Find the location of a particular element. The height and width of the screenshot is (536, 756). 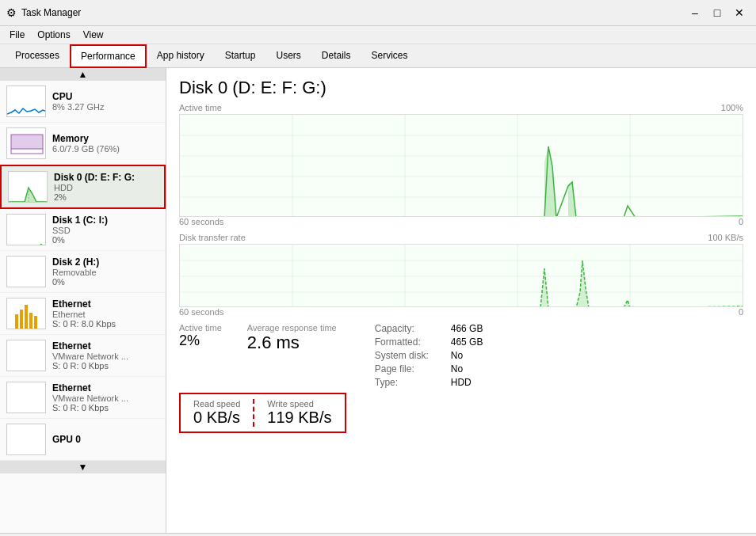

type-row: Type: HDD is located at coordinates (430, 382).